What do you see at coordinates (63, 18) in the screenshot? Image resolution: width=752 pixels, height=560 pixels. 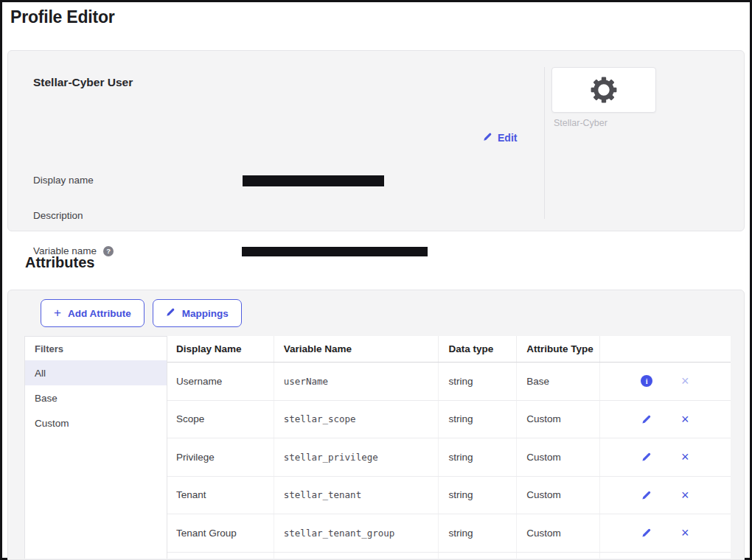 I see `page-title: Profile Editor` at bounding box center [63, 18].